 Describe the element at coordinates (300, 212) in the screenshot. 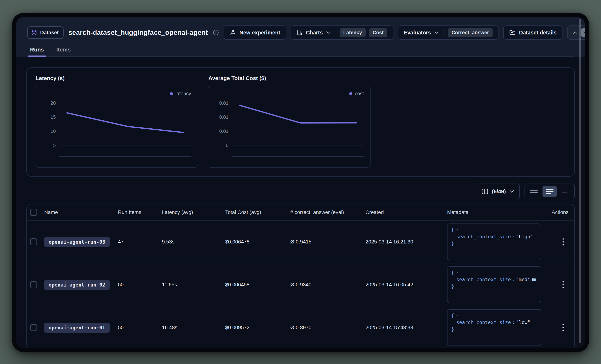

I see `table-header-row: Name Run Items Latency (avg) Total Cost …` at that location.